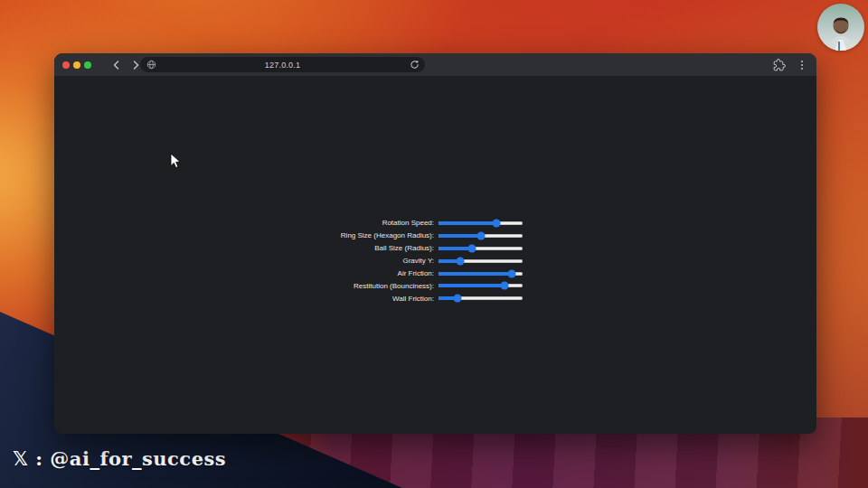 This screenshot has height=488, width=868. What do you see at coordinates (116, 65) in the screenshot?
I see `back-chevron-icon` at bounding box center [116, 65].